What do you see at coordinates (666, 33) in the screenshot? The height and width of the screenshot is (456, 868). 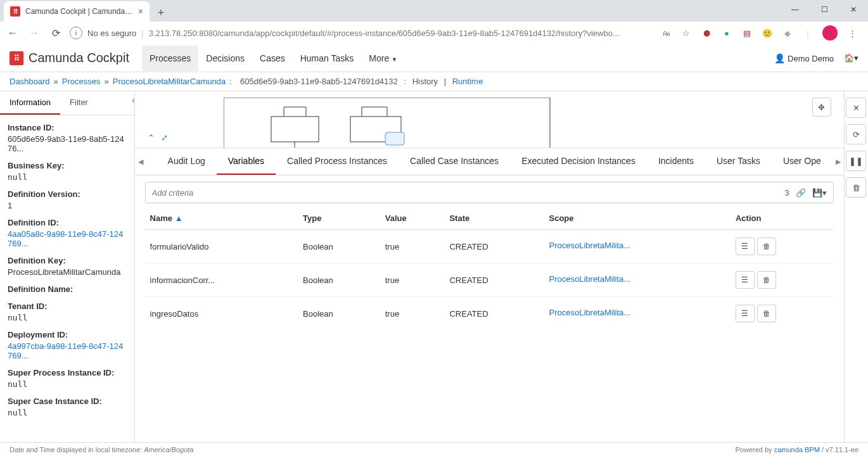 I see `translate-icon: 🗛` at bounding box center [666, 33].